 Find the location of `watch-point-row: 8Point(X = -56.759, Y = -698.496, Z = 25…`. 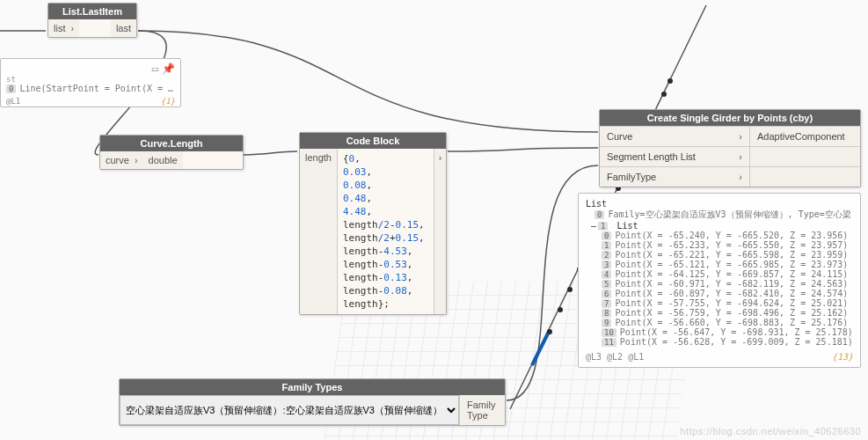

watch-point-row: 8Point(X = -56.759, Y = -698.496, Z = 25… is located at coordinates (727, 313).